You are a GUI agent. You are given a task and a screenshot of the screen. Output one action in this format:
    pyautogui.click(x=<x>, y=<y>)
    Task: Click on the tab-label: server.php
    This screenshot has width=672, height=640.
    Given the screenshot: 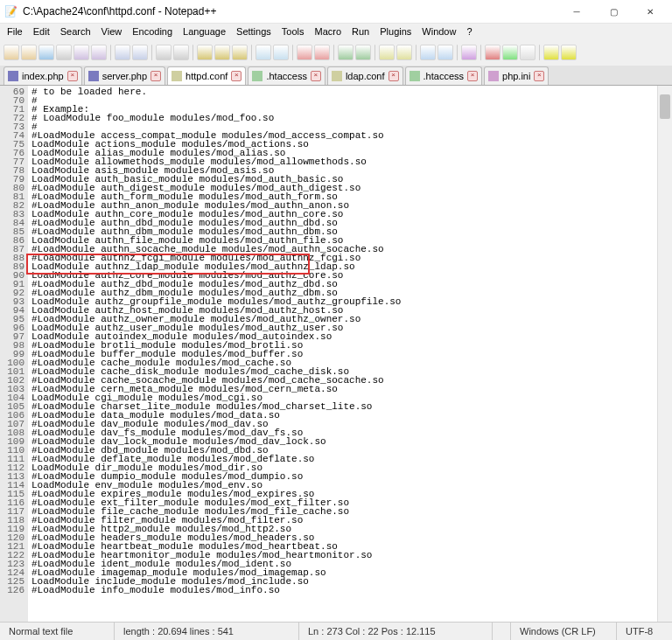 What is the action you would take?
    pyautogui.click(x=124, y=76)
    